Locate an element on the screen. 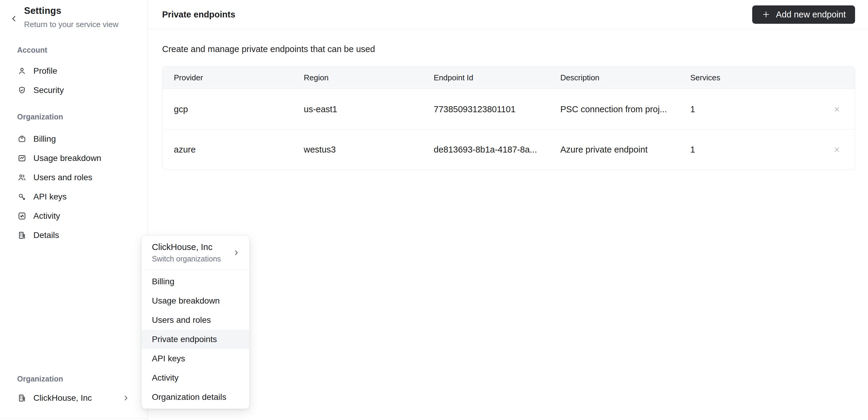 The image size is (868, 420). sidebar-item-label: Billing is located at coordinates (44, 139).